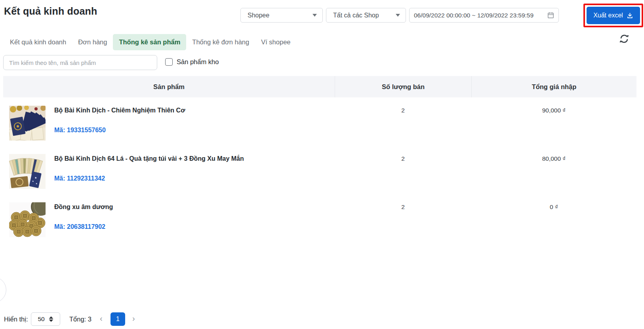 The height and width of the screenshot is (329, 644). What do you see at coordinates (554, 207) in the screenshot?
I see `product-total: 0 ₫` at bounding box center [554, 207].